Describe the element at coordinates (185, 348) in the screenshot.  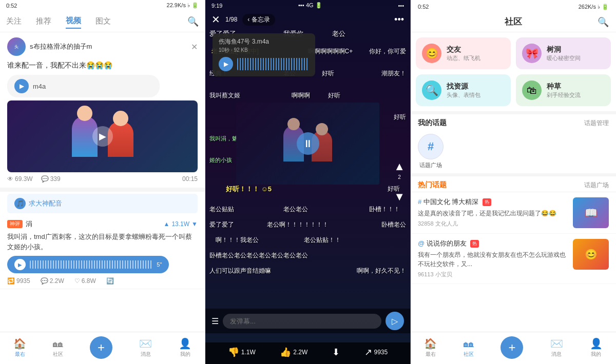
I see `nav-profile: 👤 我的` at that location.